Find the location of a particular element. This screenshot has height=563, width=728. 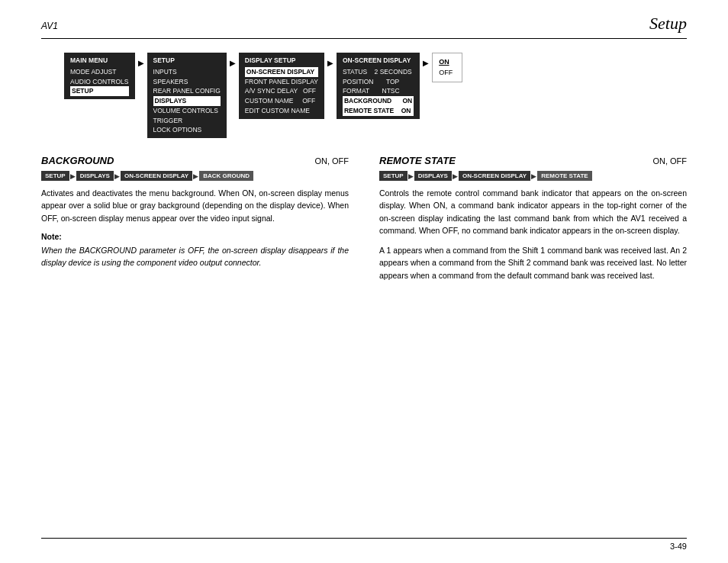

menu-item-mode: MODE ADJUST is located at coordinates (99, 72).